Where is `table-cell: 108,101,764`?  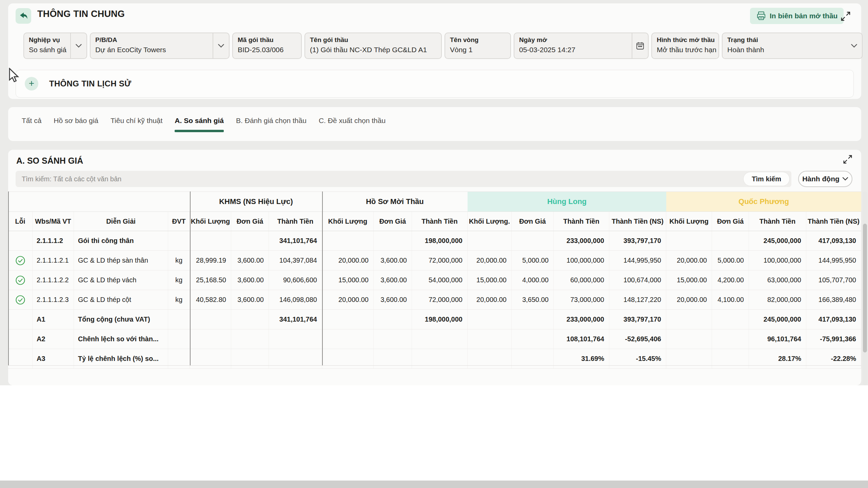
table-cell: 108,101,764 is located at coordinates (581, 339).